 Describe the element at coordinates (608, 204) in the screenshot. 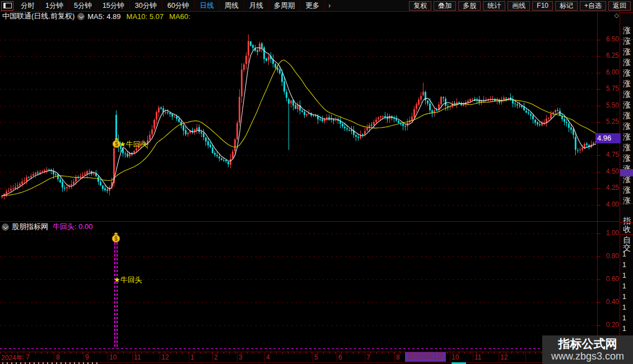

I see `price-axis-label: 4.00` at that location.